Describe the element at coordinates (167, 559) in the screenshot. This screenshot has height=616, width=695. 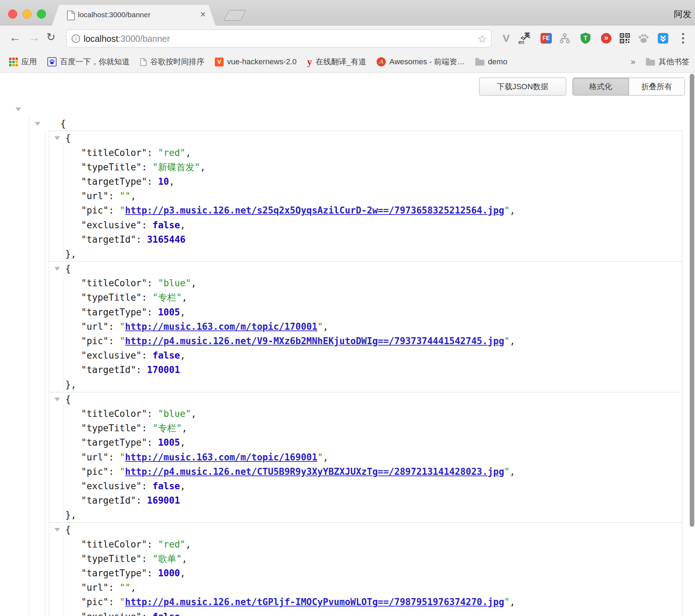
I see `json-string-value: "歌单"` at that location.